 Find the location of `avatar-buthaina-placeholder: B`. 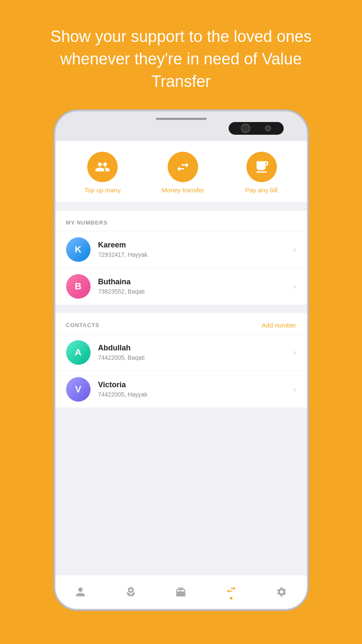

avatar-buthaina-placeholder: B is located at coordinates (78, 286).